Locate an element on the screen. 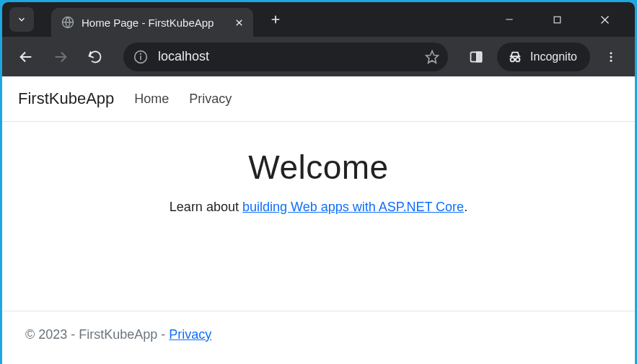  incognito-label: Incognito is located at coordinates (554, 57).